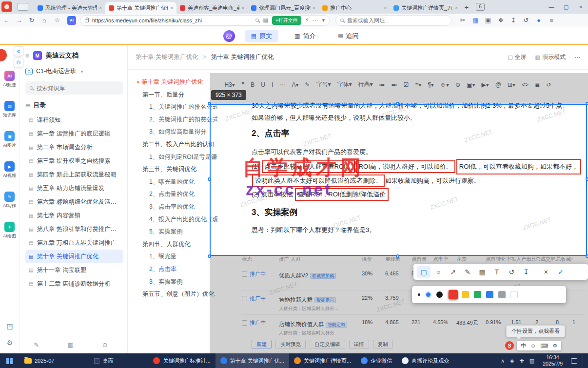 Image resolution: width=588 pixels, height=368 pixels. I want to click on chapter-item: ▤ 第十一章 淘宝联盟, so click(74, 270).